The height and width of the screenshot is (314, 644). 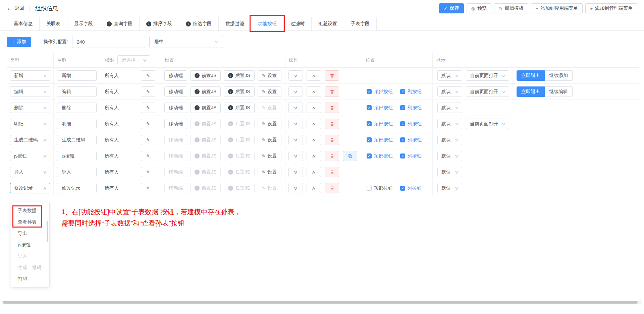 What do you see at coordinates (30, 188) in the screenshot?
I see `type-select: 修改记录 ∧` at bounding box center [30, 188].